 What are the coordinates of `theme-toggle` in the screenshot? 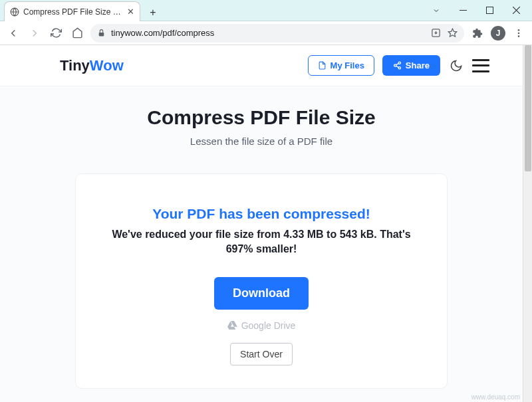 It's located at (456, 66).